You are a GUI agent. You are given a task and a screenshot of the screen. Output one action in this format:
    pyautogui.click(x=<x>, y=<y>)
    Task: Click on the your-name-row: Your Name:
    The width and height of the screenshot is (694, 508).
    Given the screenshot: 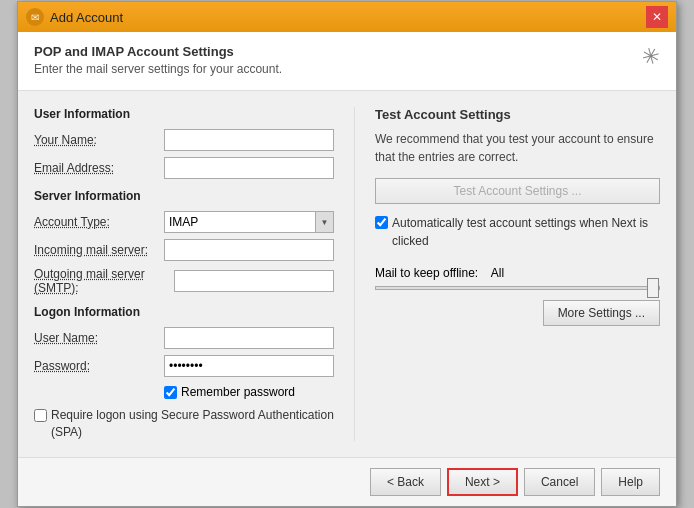 What is the action you would take?
    pyautogui.click(x=184, y=140)
    